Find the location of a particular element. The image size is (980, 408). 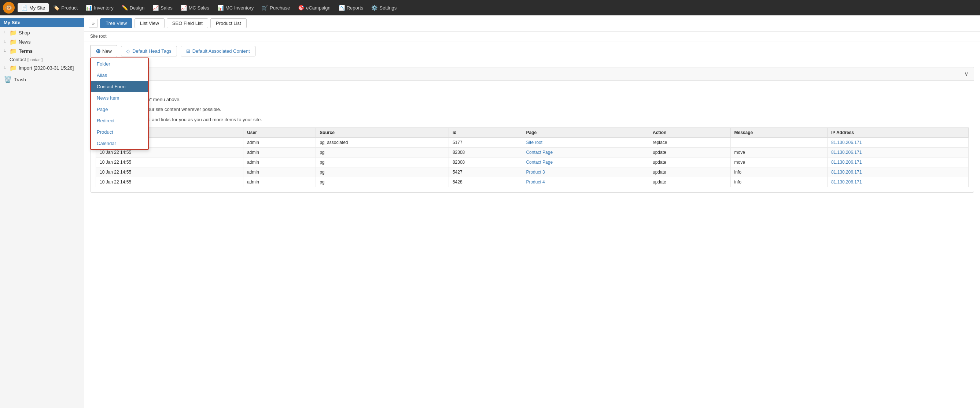

cell-datetime: 10 Jan 22 14:55 is located at coordinates (170, 162).